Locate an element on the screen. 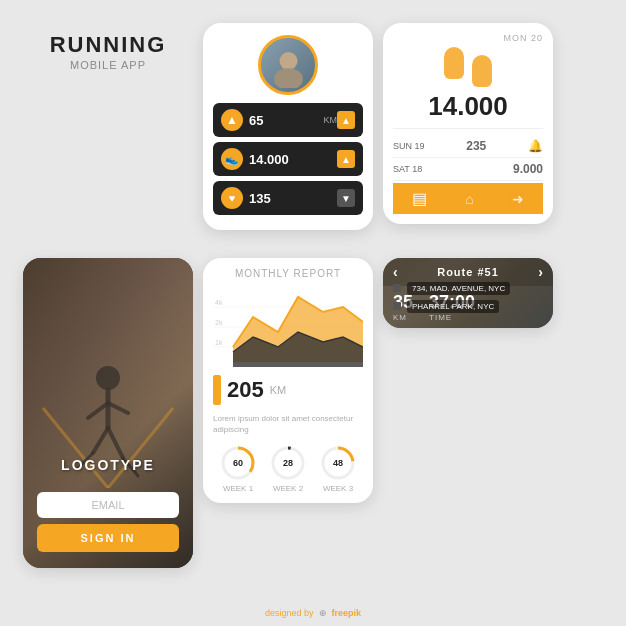 This screenshot has width=626, height=626. arrow-up2-icon: ▲ is located at coordinates (346, 159).